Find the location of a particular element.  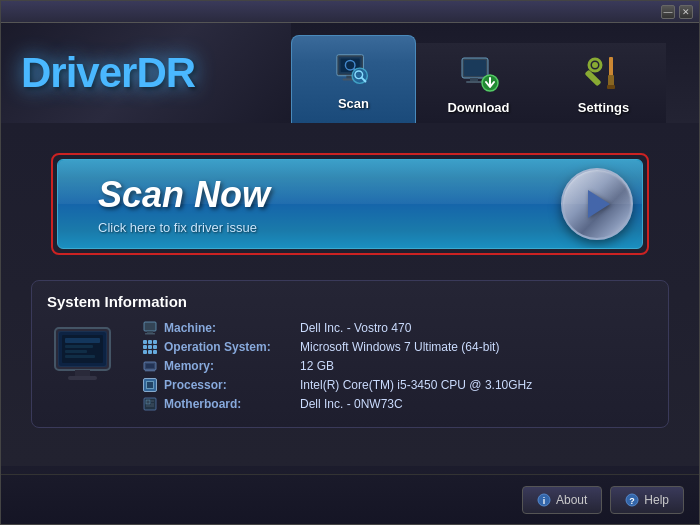

footer: i About ? Help is located at coordinates (350, 499).